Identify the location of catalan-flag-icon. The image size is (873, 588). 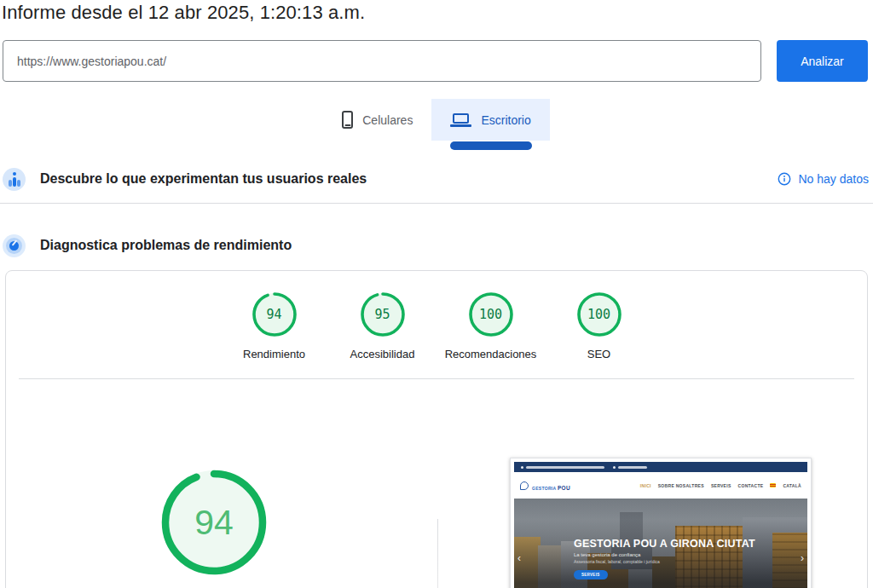
(772, 486).